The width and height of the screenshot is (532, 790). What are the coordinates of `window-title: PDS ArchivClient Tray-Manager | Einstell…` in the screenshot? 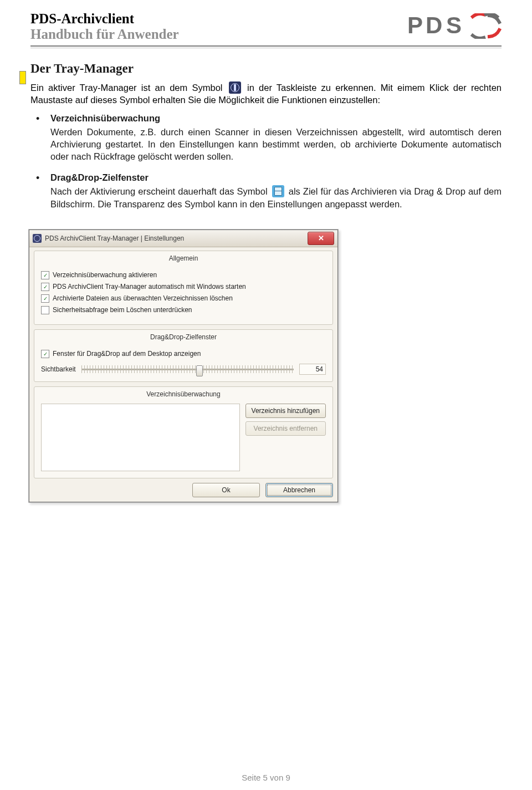 It's located at (176, 238).